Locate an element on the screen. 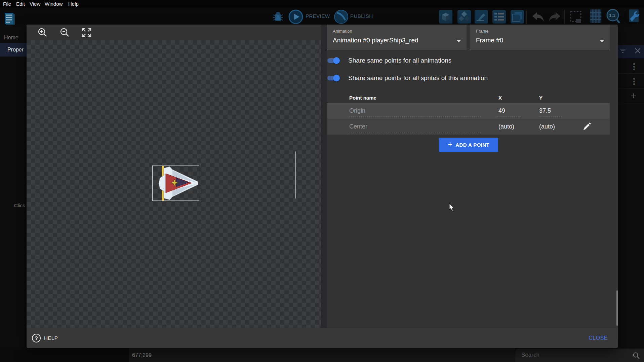 The width and height of the screenshot is (644, 362). edit-pencil-icon is located at coordinates (587, 126).